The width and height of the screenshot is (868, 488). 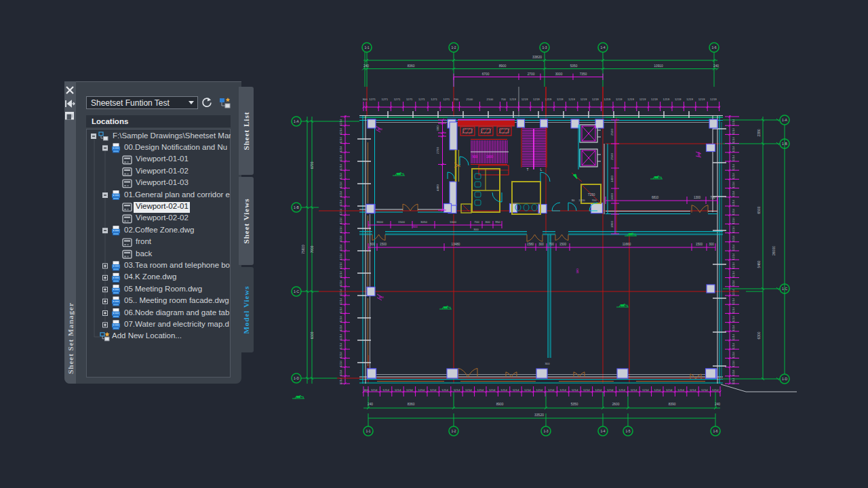 What do you see at coordinates (528, 169) in the screenshot?
I see `svg-text: T` at bounding box center [528, 169].